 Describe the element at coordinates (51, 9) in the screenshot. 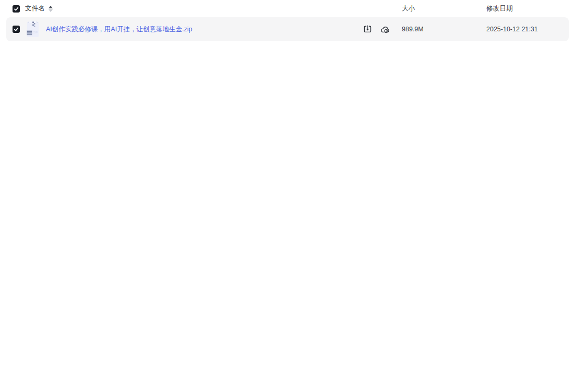

I see `sort-icon` at that location.